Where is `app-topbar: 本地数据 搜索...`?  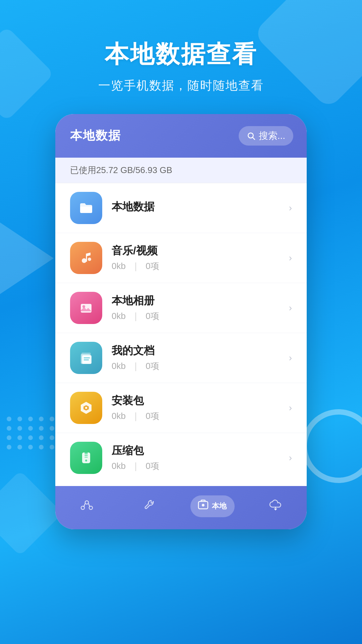
app-topbar: 本地数据 搜索... is located at coordinates (181, 136).